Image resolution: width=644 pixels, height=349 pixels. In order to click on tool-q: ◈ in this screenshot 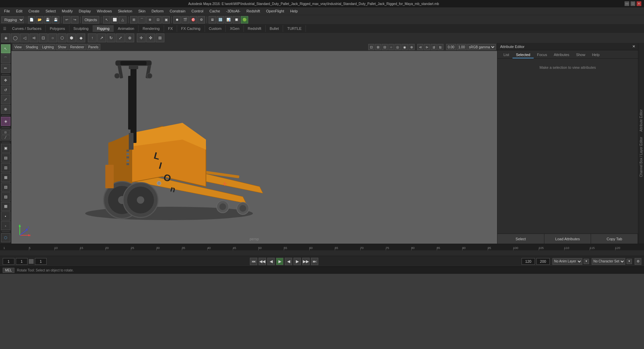, I will do `click(6, 38)`.